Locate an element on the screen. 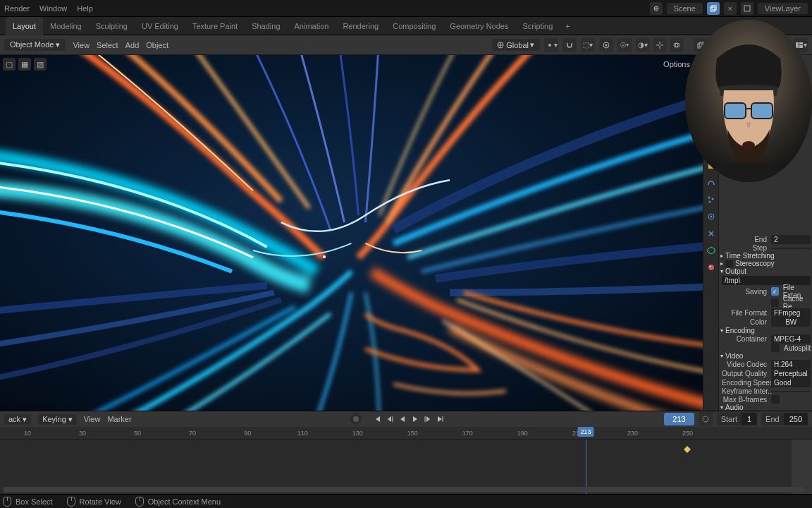  snap-toggle is located at coordinates (570, 45).